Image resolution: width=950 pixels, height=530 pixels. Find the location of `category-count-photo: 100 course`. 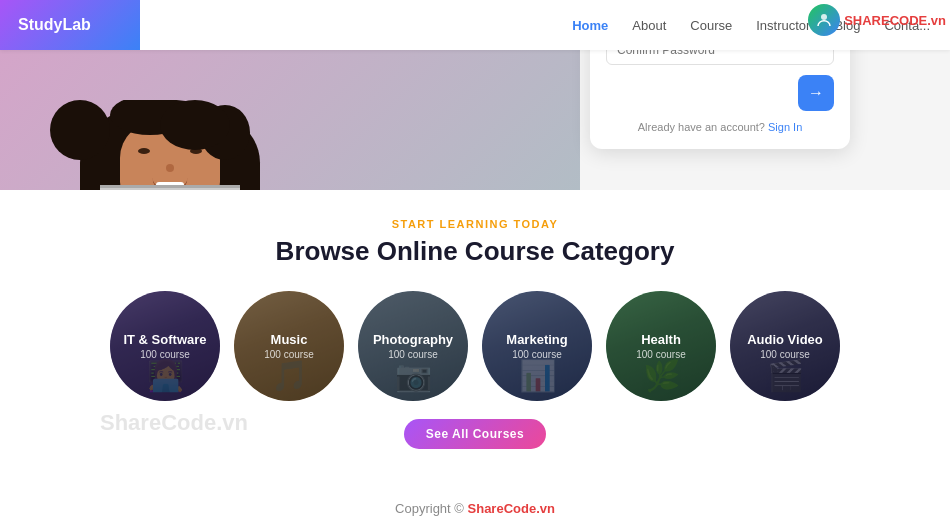

category-count-photo: 100 course is located at coordinates (412, 354).